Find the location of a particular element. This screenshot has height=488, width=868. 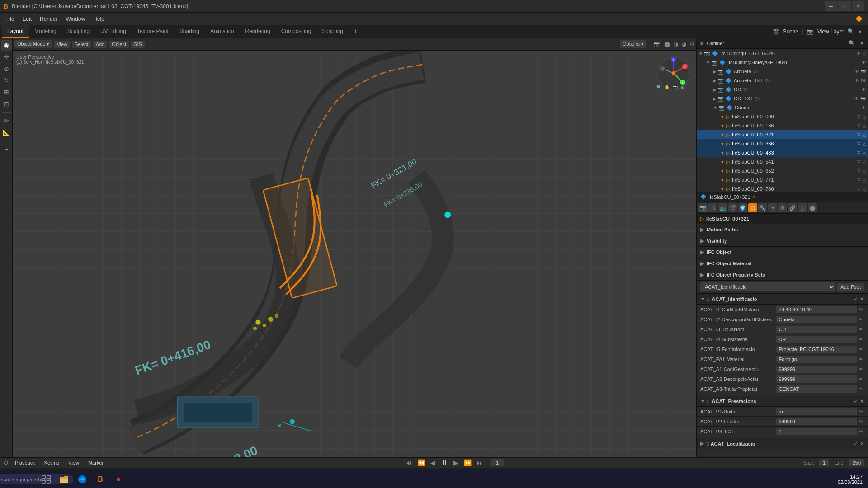

pset-dropdown: ACAT_Identificacio is located at coordinates (768, 287).